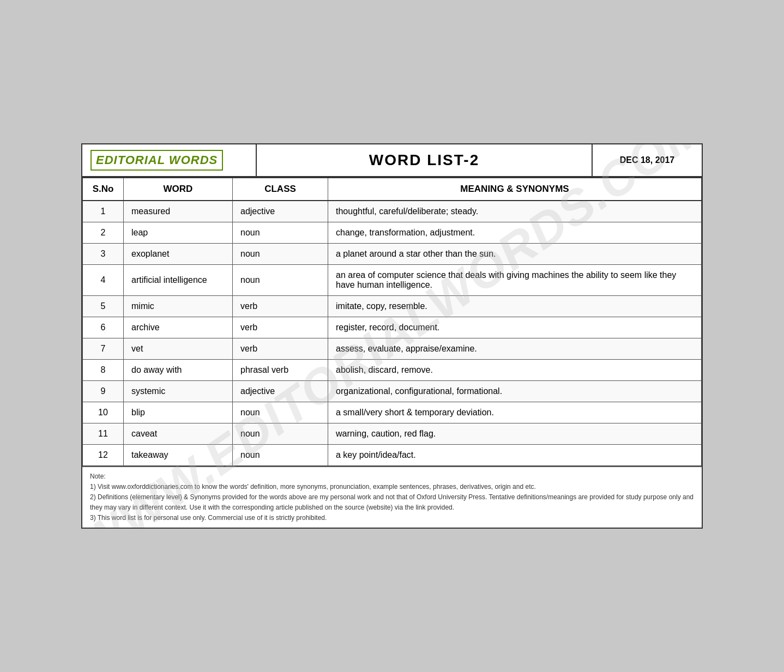 The width and height of the screenshot is (784, 672). What do you see at coordinates (178, 280) in the screenshot?
I see `cell-word: artificial intelligence` at bounding box center [178, 280].